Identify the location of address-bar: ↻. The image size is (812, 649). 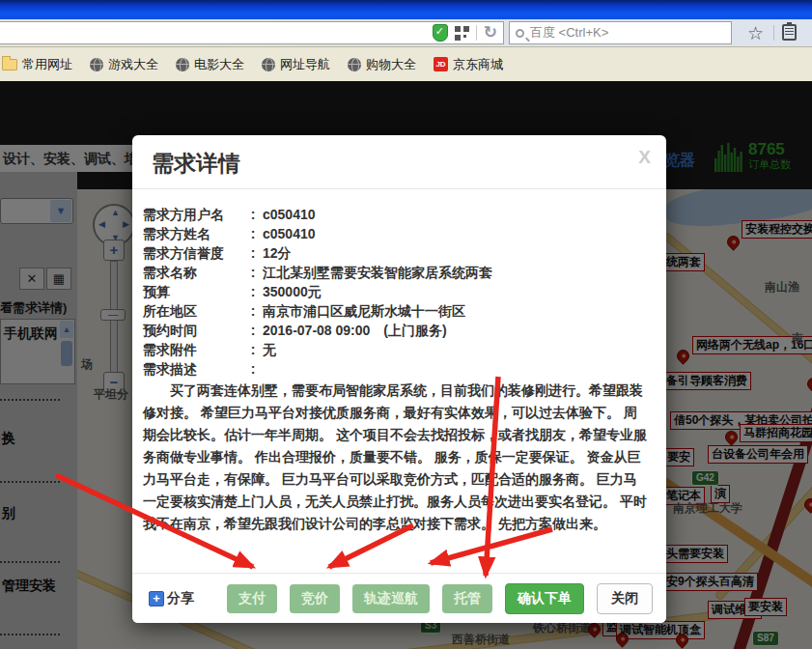
(252, 33).